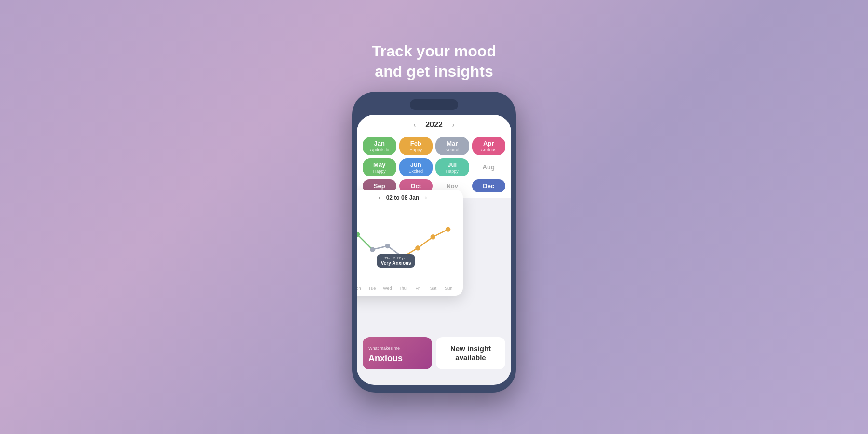 The image size is (868, 434). I want to click on month-name: Apr, so click(488, 144).